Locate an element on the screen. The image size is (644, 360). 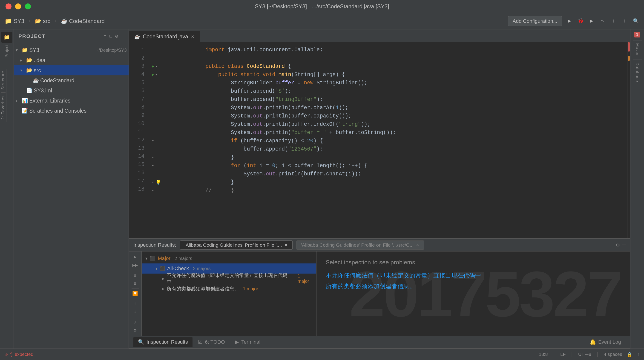
status-sep-1: | is located at coordinates (554, 354).